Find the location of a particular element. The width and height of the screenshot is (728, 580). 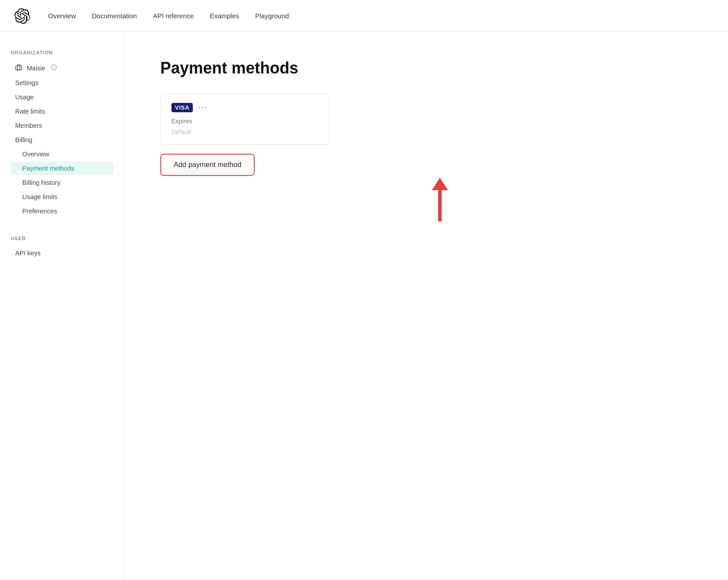

nav-playground: Playground is located at coordinates (272, 16).